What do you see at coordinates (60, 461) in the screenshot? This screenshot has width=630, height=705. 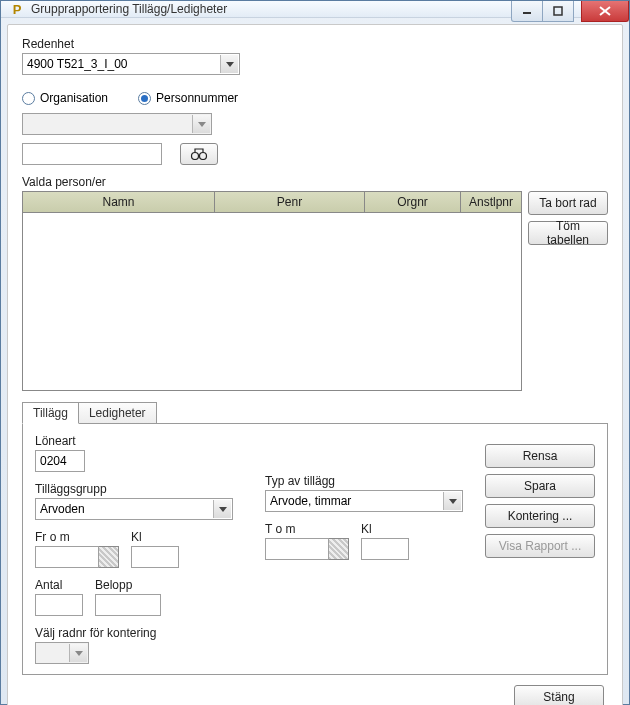 I see `loneart-input` at bounding box center [60, 461].